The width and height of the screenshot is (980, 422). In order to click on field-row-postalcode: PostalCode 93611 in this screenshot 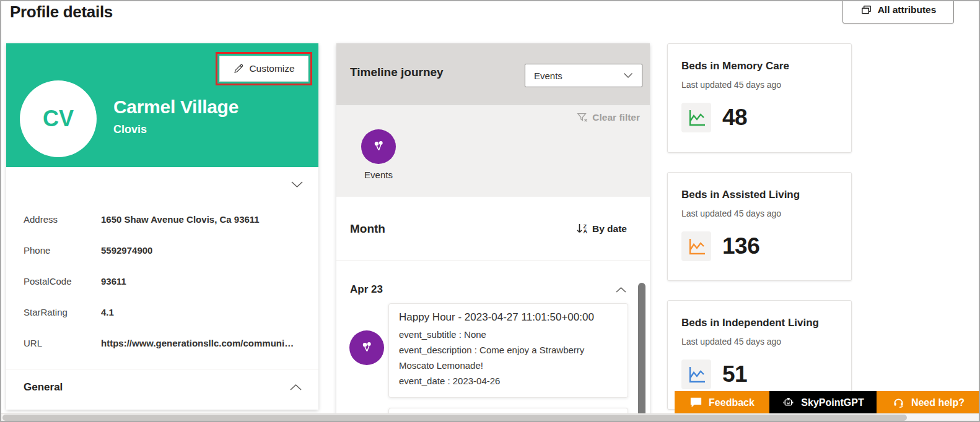, I will do `click(162, 281)`.